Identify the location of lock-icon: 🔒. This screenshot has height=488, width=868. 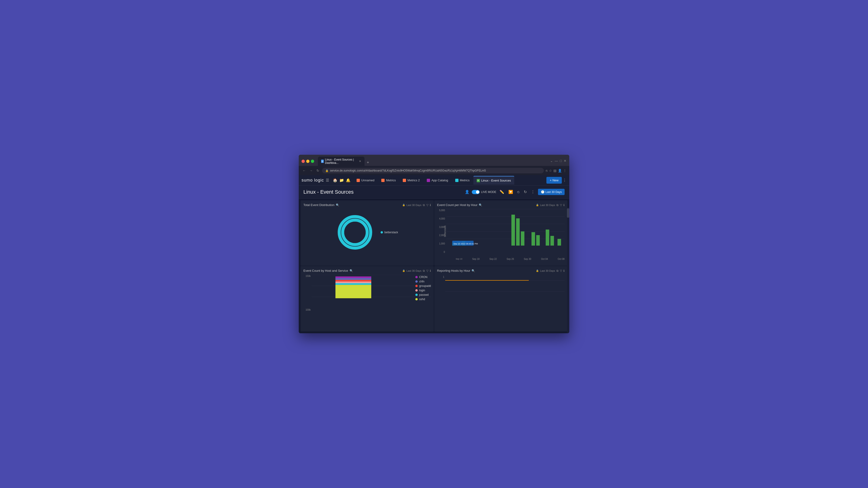
(327, 170).